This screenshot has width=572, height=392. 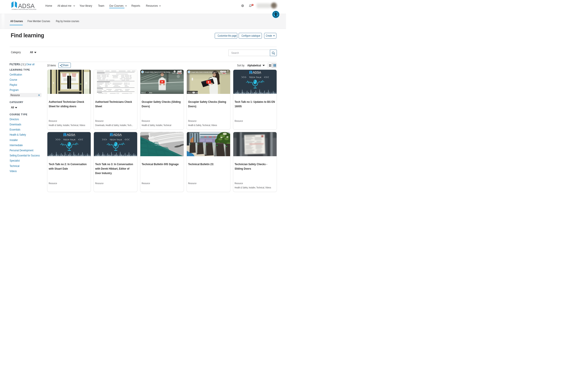 I want to click on svg-text:Occupier Safety Checks for Aut: Occupier Safety Checks for Automatic Swi…, so click(x=205, y=72).